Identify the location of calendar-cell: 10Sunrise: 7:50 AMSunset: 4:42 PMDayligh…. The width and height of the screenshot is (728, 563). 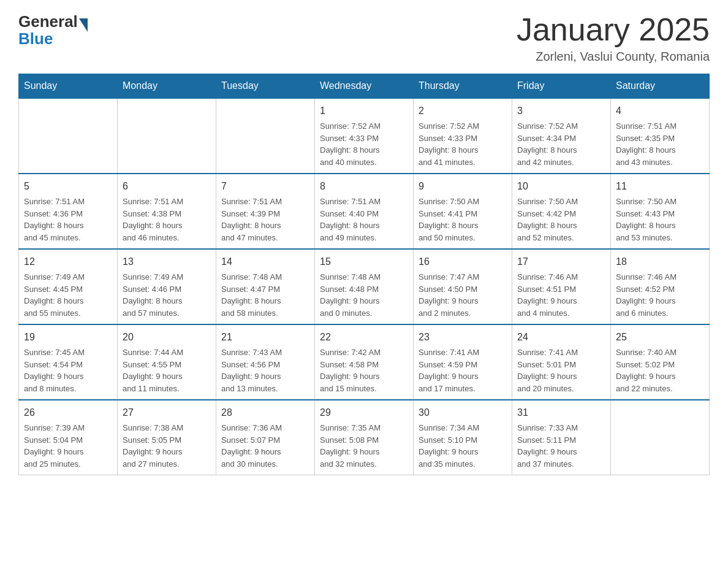
(561, 211).